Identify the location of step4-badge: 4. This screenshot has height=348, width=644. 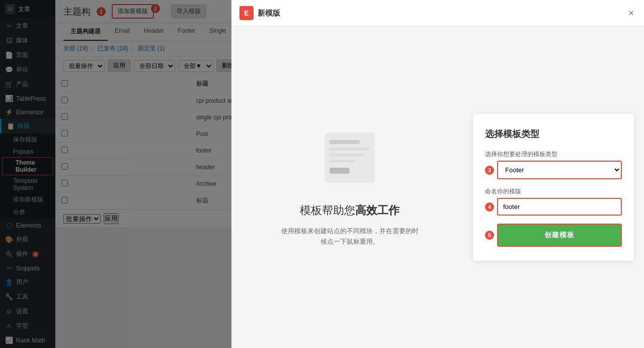
(490, 207).